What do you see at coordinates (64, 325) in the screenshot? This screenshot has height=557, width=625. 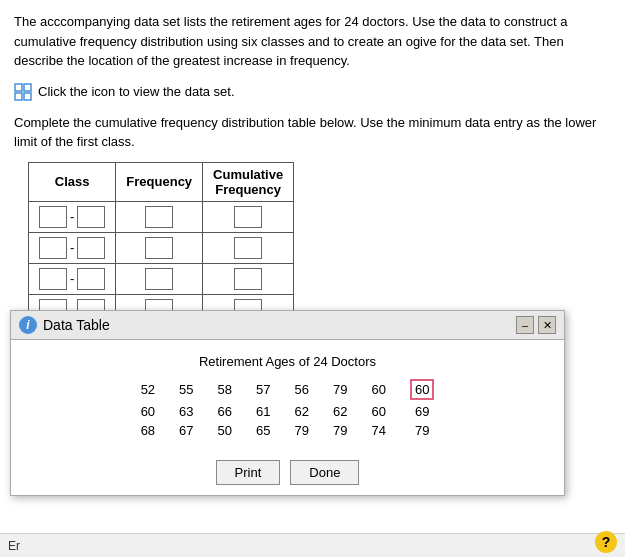 I see `modal-title-left: i Data Table` at bounding box center [64, 325].